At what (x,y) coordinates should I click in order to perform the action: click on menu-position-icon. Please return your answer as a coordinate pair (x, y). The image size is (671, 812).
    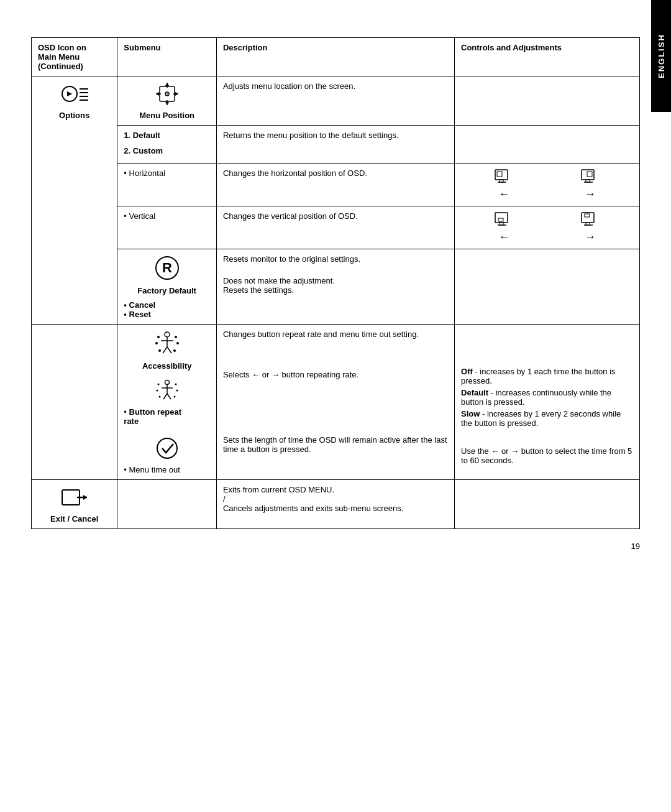
    Looking at the image, I should click on (167, 95).